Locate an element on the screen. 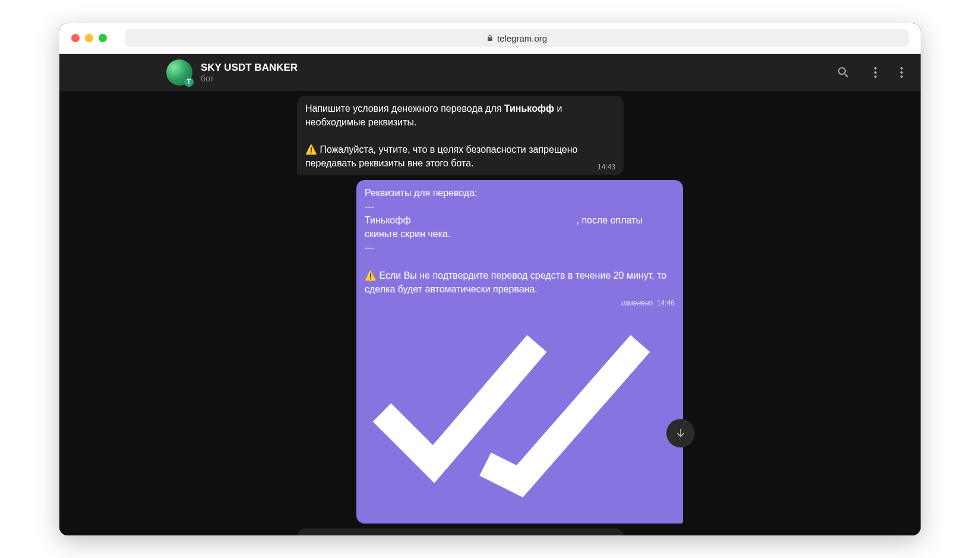 Image resolution: width=980 pixels, height=558 pixels. message-time: 14:46 is located at coordinates (666, 303).